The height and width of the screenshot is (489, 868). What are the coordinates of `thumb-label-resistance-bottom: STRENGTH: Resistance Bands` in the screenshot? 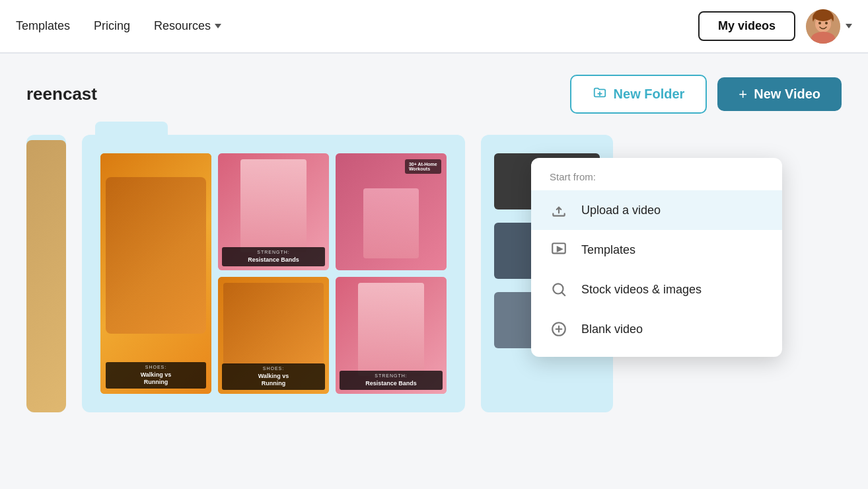 It's located at (391, 381).